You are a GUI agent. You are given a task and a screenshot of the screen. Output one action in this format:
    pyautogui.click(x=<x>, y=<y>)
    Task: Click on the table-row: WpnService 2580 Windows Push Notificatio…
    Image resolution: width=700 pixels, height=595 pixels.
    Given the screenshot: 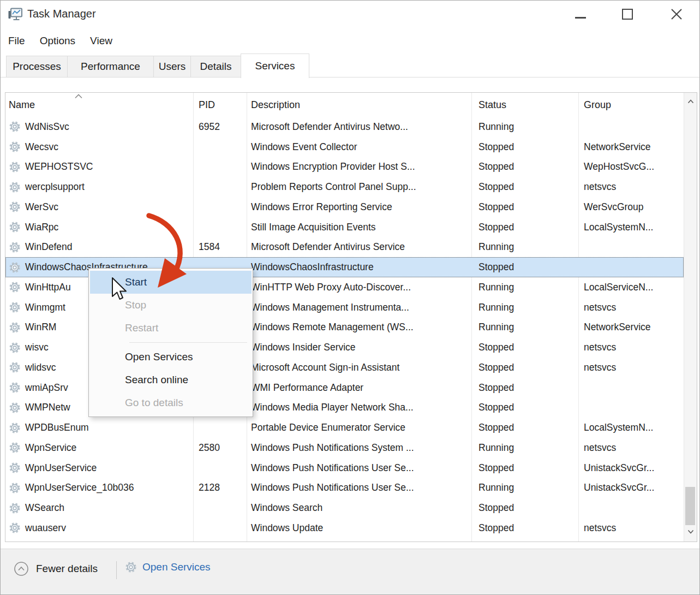 What is the action you would take?
    pyautogui.click(x=345, y=448)
    